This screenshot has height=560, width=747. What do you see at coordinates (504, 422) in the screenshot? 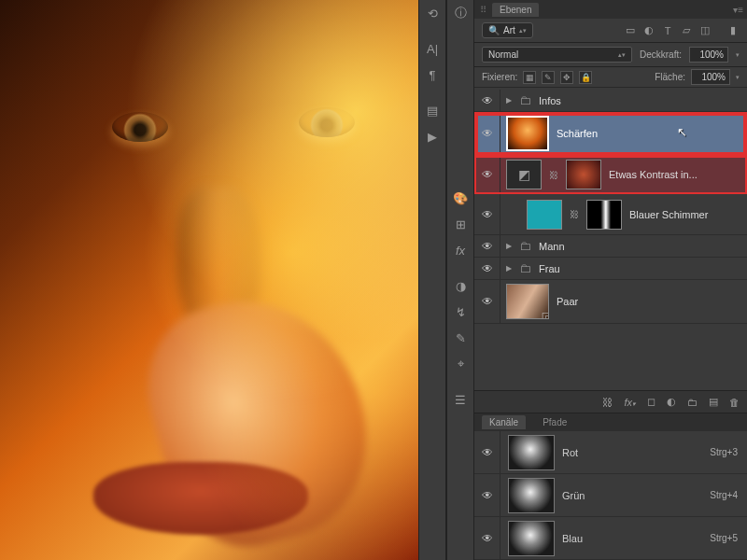
I see `channels-tab: Kanäle` at bounding box center [504, 422].